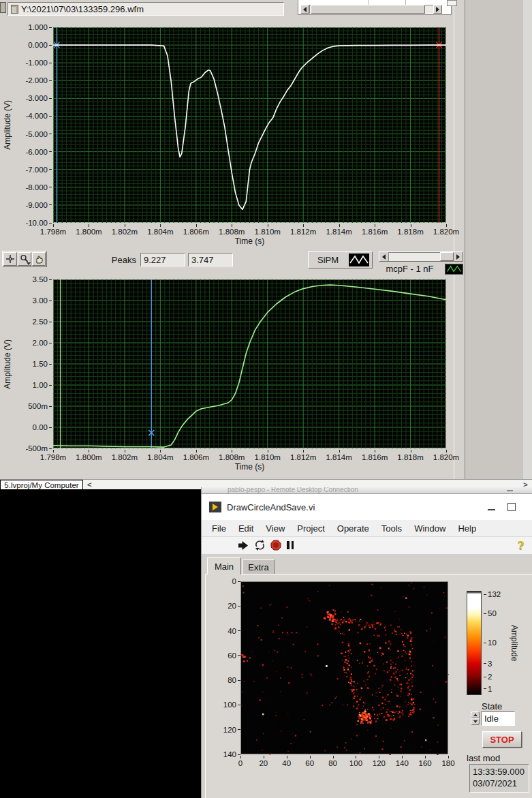 The image size is (532, 798). What do you see at coordinates (371, 10) in the screenshot?
I see `scroll-track` at bounding box center [371, 10].